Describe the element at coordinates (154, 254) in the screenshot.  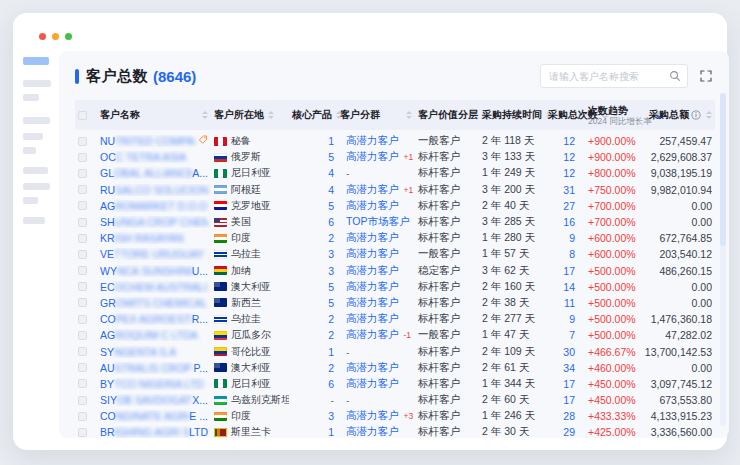
I see `customer-name-link: VETTORE URUGUAY S.R.L` at that location.